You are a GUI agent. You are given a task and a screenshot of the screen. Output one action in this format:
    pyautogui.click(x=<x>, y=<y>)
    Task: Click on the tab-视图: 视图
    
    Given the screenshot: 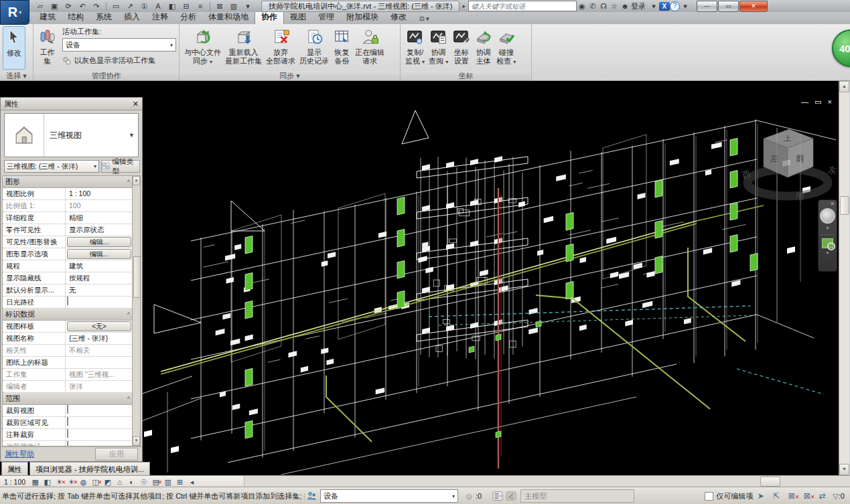 What is the action you would take?
    pyautogui.click(x=298, y=17)
    